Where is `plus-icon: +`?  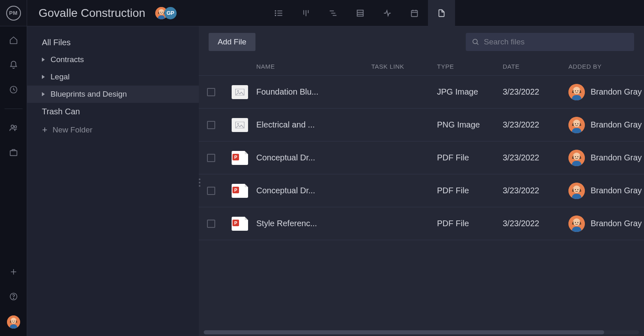
plus-icon: + is located at coordinates (45, 130).